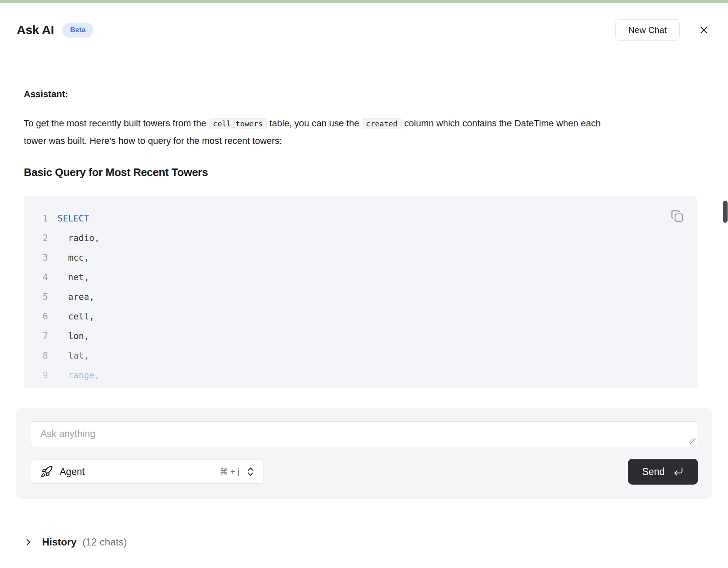 This screenshot has width=728, height=568. What do you see at coordinates (73, 278) in the screenshot?
I see `code-text: net,` at bounding box center [73, 278].